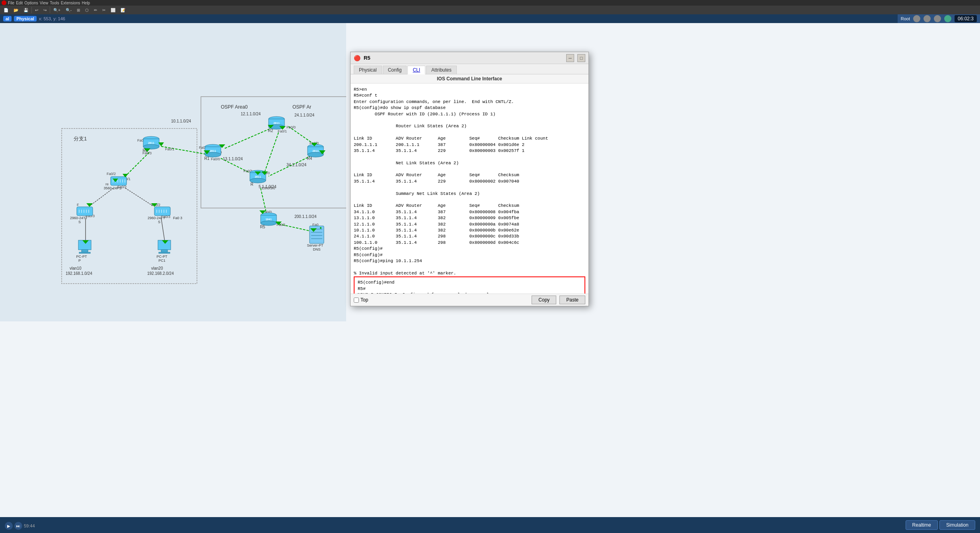 This screenshot has height=533, width=980. I want to click on svg-text: 13.1.1.0/24, so click(233, 159).